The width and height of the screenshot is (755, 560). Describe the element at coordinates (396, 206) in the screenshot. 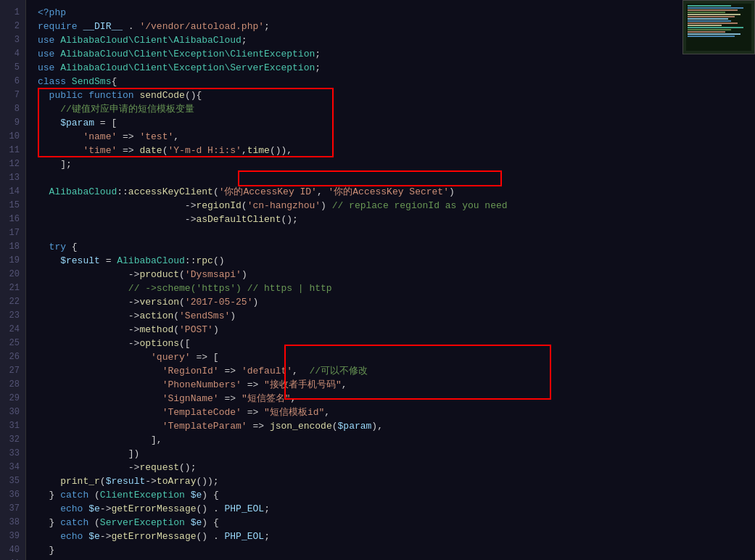

I see `code-line-15: ->regionId('cn-hangzhou') // replace reg…` at that location.